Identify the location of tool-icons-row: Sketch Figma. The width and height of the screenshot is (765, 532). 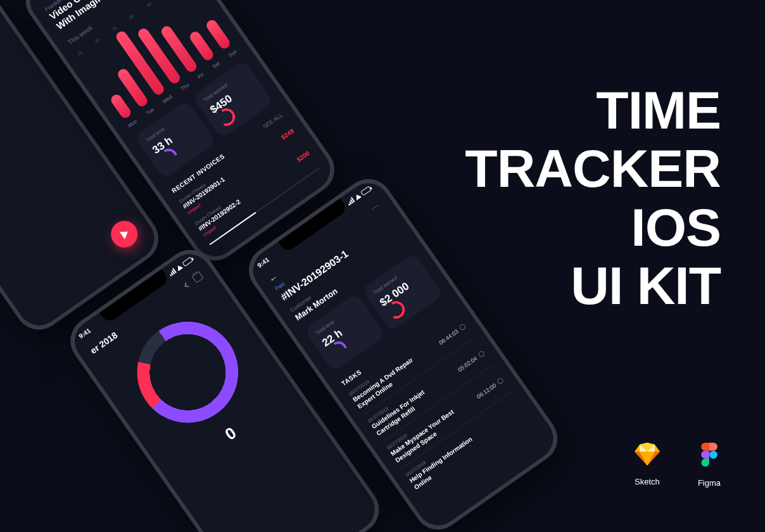
(678, 465).